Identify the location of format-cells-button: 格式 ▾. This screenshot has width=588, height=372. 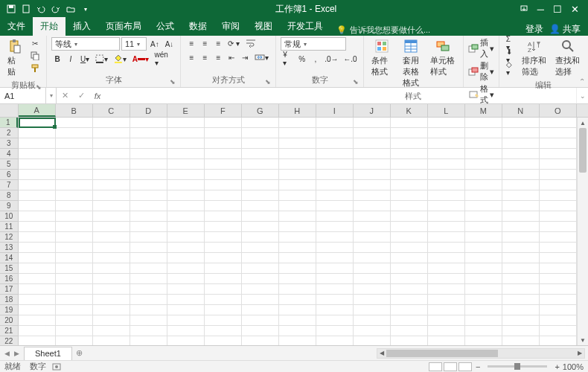
(481, 94).